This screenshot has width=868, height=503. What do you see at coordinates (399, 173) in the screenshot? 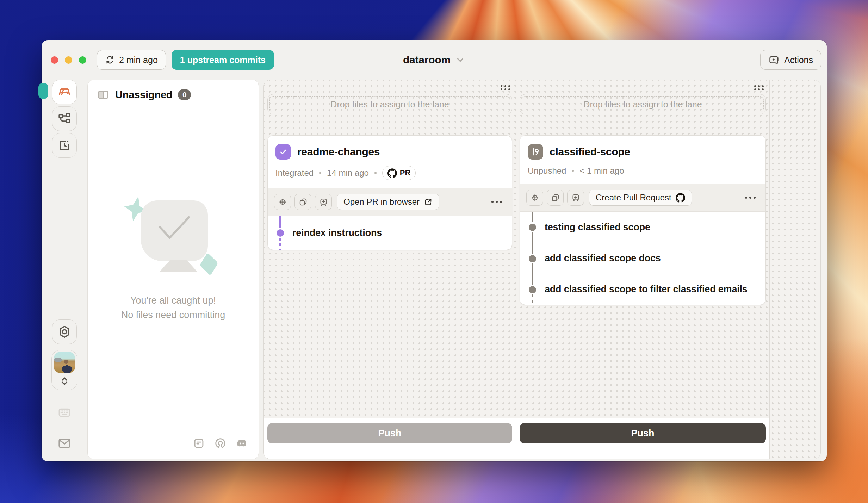
I see `pr-badge: PR` at bounding box center [399, 173].